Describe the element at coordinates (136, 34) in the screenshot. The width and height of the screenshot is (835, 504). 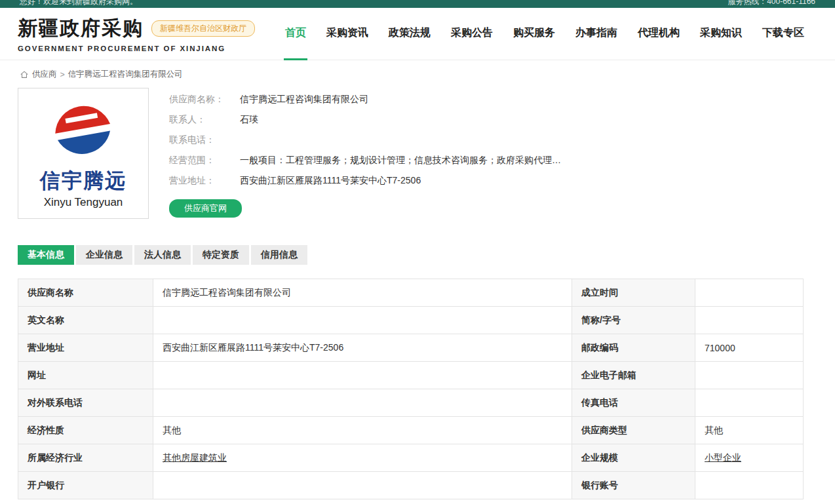
I see `site-logo: 新疆政府采购 新疆维吾尔自治区财政厅 GOVERNMENT PROCUREMEN…` at that location.